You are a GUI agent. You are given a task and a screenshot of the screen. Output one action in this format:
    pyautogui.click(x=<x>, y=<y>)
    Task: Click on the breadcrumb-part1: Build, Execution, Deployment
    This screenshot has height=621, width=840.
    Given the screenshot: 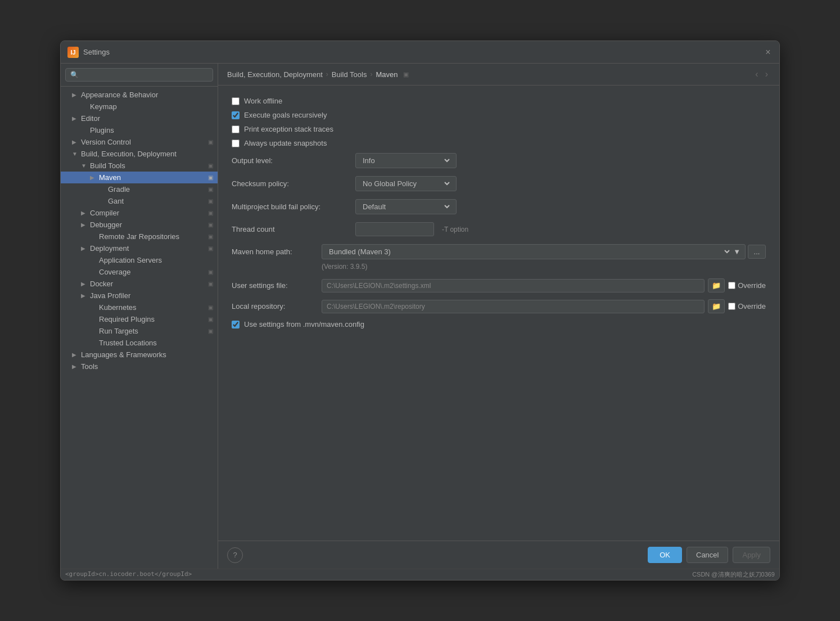 What is the action you would take?
    pyautogui.click(x=275, y=74)
    